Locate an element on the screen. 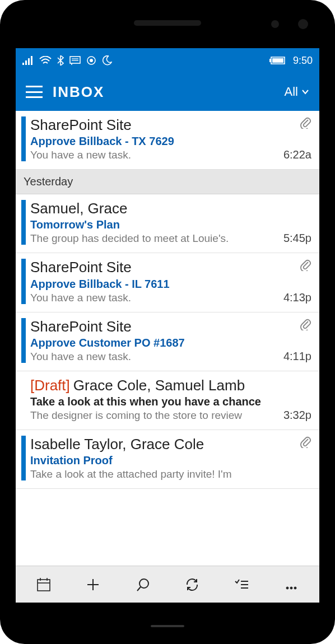 The height and width of the screenshot is (644, 335). message-time: 5:45p is located at coordinates (297, 239).